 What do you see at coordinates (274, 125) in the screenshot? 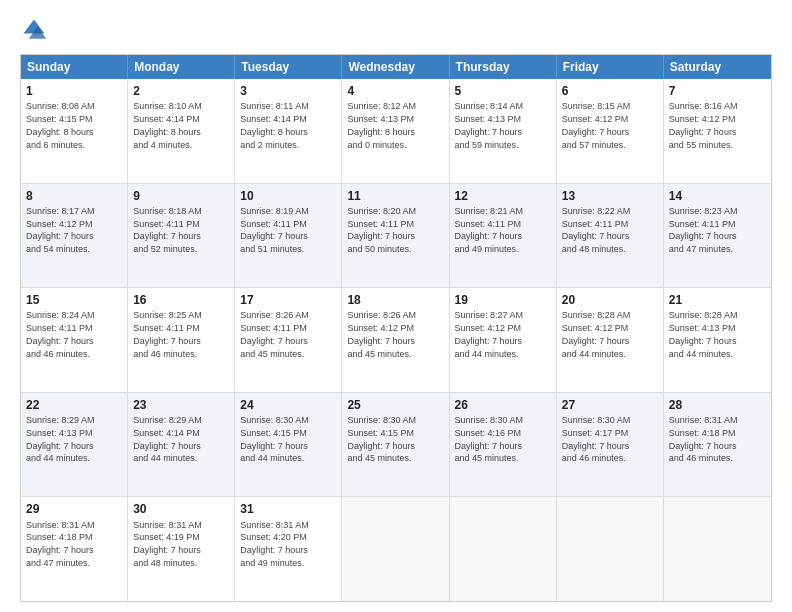
I see `day-info: Sunrise: 8:11 AMSunset: 4:14 PMDaylight:…` at bounding box center [274, 125].